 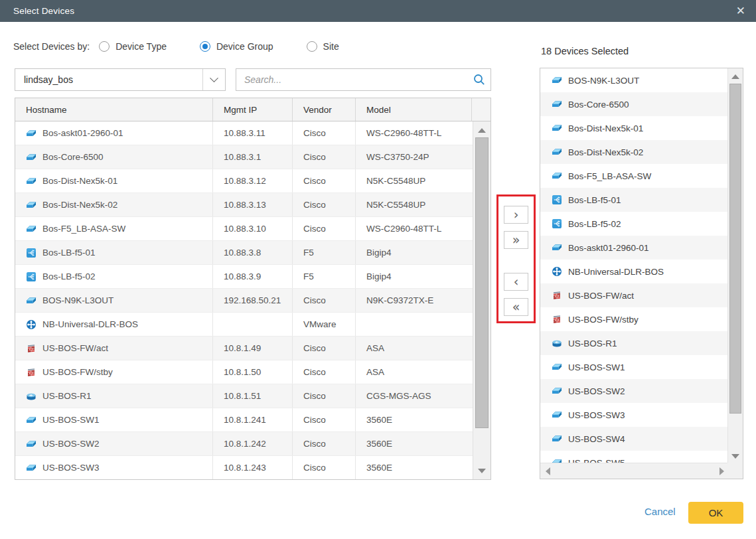 What do you see at coordinates (378, 11) in the screenshot?
I see `dialog-titlebar: Select Devices ✕` at bounding box center [378, 11].